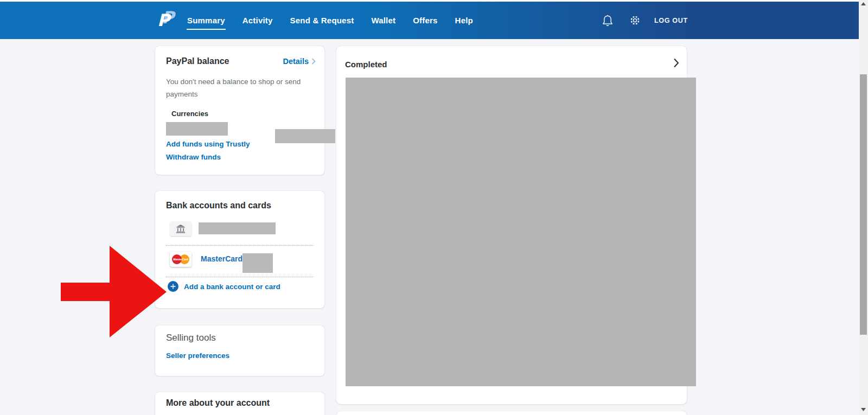 This screenshot has height=415, width=868. Describe the element at coordinates (430, 21) in the screenshot. I see `top-navbar: P P Summary Activity Send & Request Wall…` at that location.